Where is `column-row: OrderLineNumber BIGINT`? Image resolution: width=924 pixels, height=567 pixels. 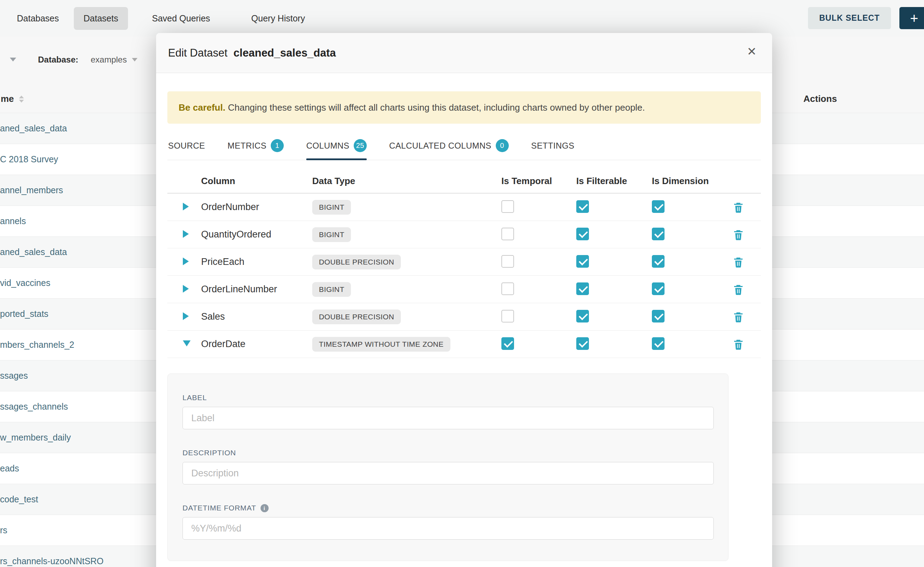
column-row: OrderLineNumber BIGINT is located at coordinates (464, 290).